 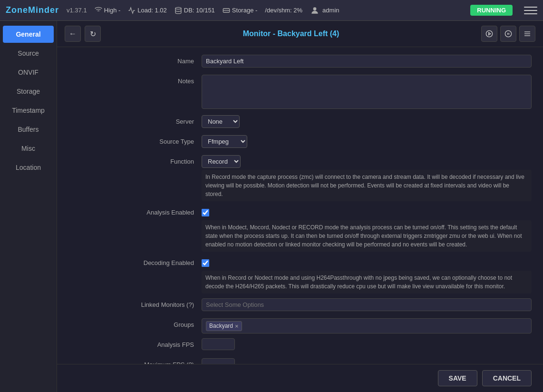 What do you see at coordinates (224, 142) in the screenshot?
I see `source-type-select: Ffmpeg LibVLC cURL NVSocket Local Remote…` at bounding box center [224, 142].